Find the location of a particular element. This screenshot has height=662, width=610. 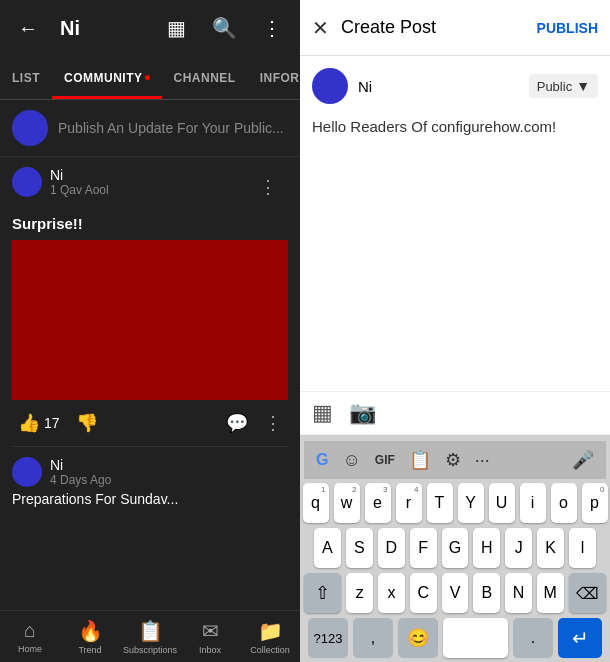

more-icon: ⋮ is located at coordinates (272, 28).